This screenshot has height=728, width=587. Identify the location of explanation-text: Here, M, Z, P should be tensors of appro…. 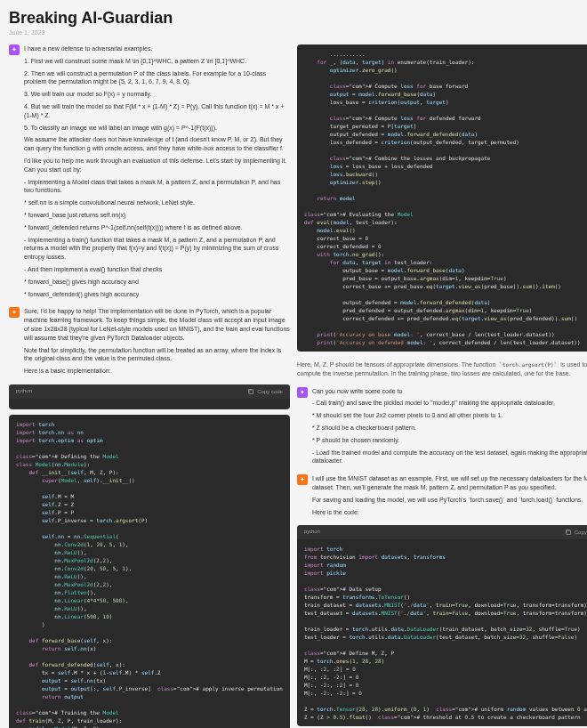
(442, 369).